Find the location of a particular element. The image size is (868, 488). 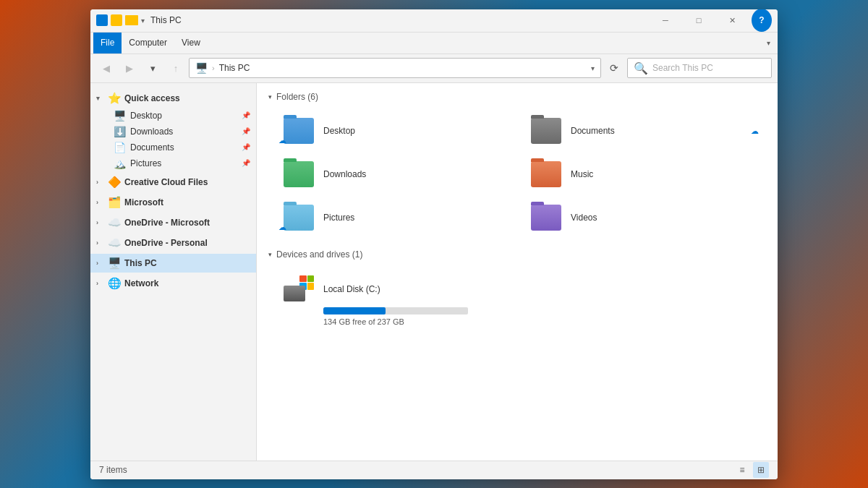

creative-cloud-expand-icon: › is located at coordinates (101, 182).